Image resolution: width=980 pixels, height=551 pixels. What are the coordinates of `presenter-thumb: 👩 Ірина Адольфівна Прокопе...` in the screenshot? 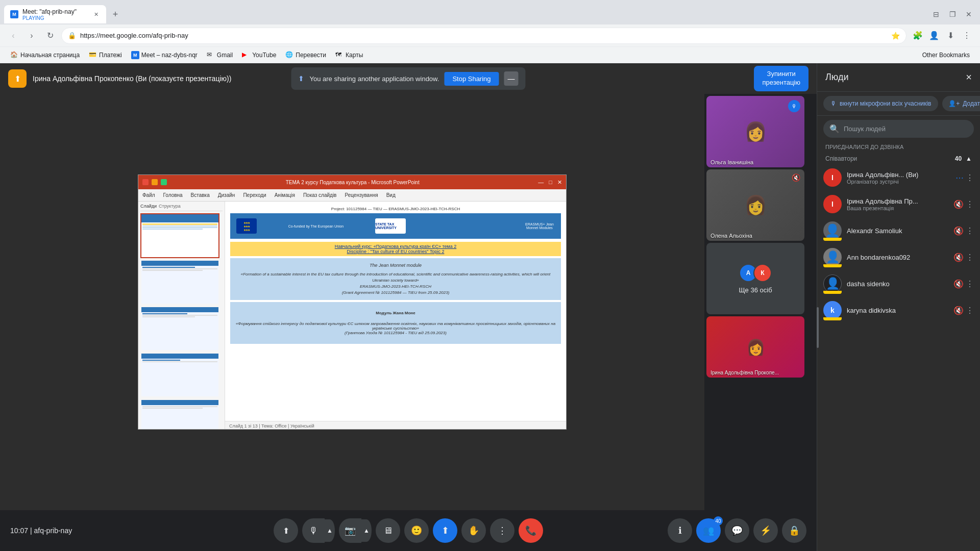 It's located at (755, 347).